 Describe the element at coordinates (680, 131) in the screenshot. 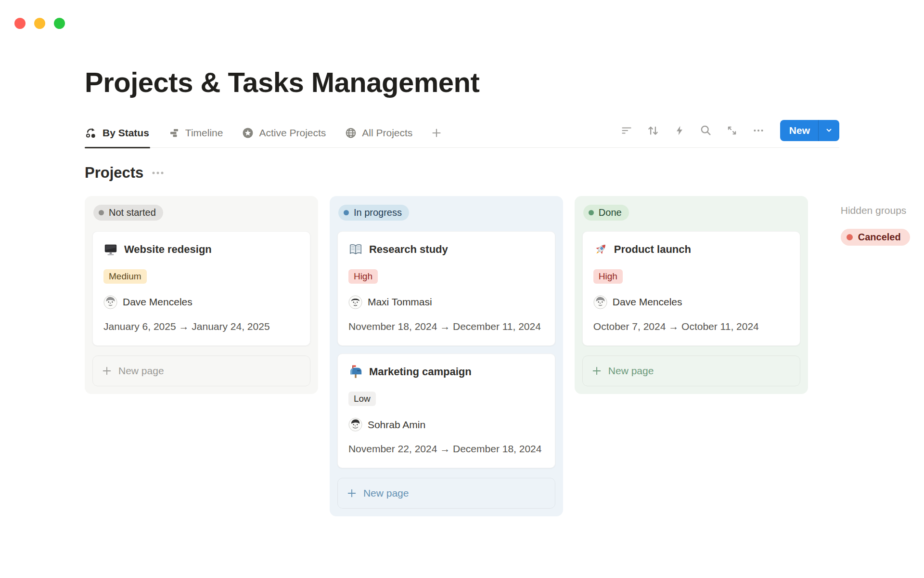

I see `automations-button` at that location.